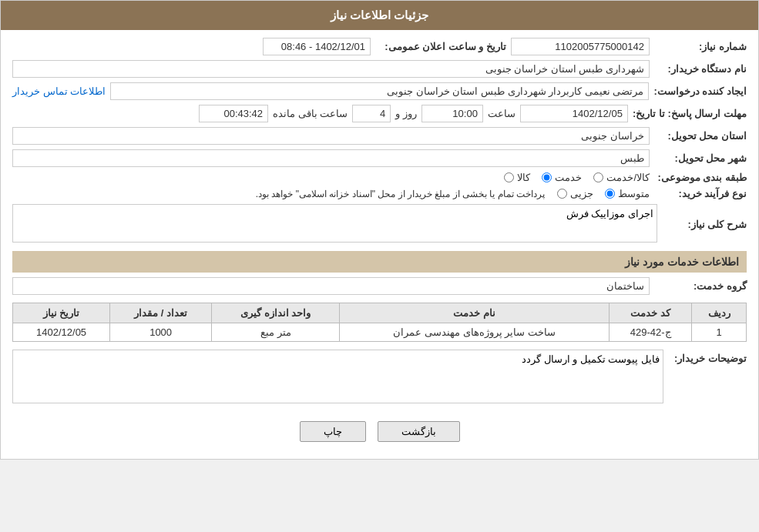  What do you see at coordinates (452, 114) in the screenshot?
I see `response-time: 10:00` at bounding box center [452, 114].